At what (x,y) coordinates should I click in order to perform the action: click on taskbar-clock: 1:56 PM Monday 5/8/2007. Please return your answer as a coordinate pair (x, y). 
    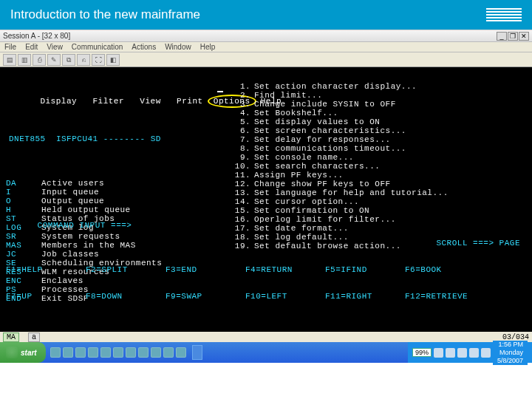
    Looking at the image, I should click on (510, 353).